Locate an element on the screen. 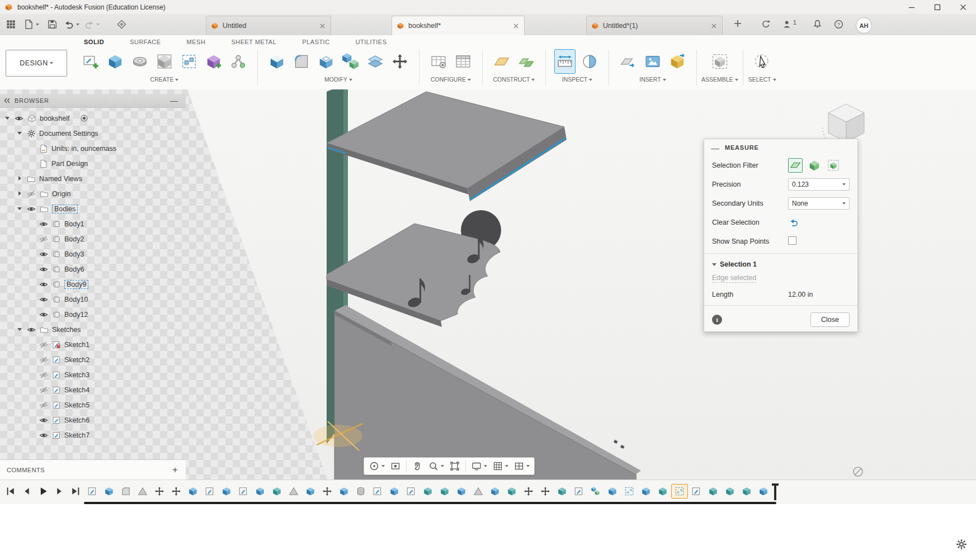 This screenshot has width=976, height=560. rectangular-pattern-tool-button is located at coordinates (189, 61).